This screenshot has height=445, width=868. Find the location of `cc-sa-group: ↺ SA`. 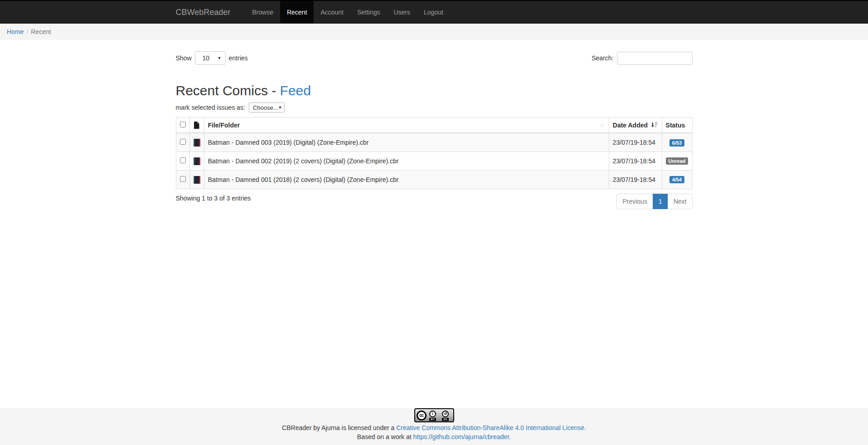

cc-sa-group: ↺ SA is located at coordinates (446, 416).